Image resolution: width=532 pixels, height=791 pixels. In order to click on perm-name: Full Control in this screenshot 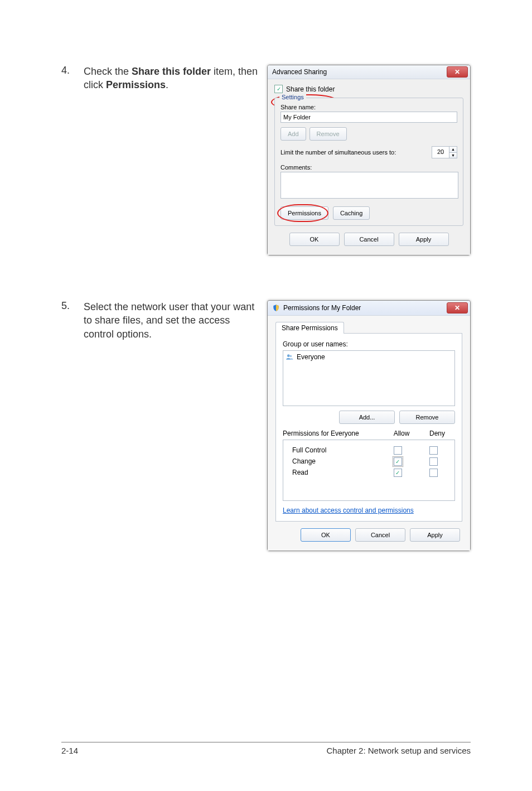, I will do `click(333, 450)`.